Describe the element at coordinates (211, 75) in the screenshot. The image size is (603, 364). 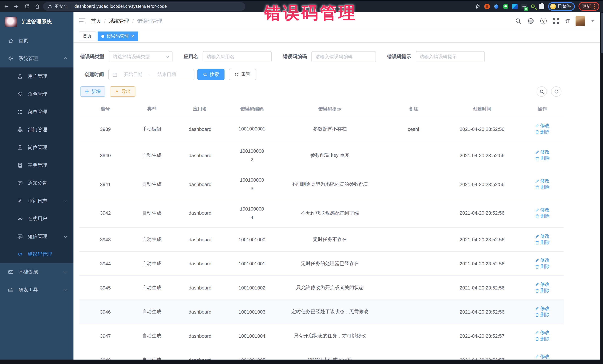
I see `search-button: 搜索` at that location.